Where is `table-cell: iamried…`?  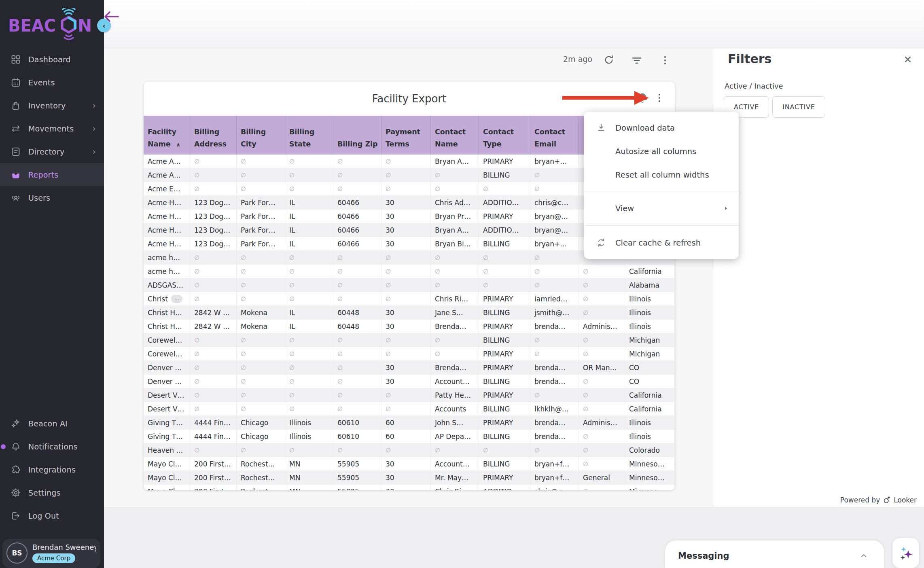 table-cell: iamried… is located at coordinates (555, 299).